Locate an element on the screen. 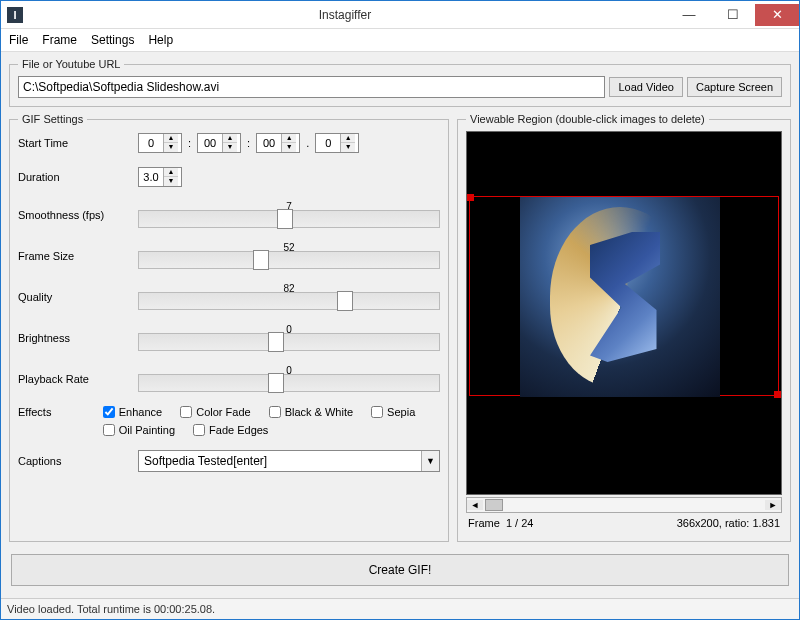  effect-color-fade: Color Fade is located at coordinates (215, 412).